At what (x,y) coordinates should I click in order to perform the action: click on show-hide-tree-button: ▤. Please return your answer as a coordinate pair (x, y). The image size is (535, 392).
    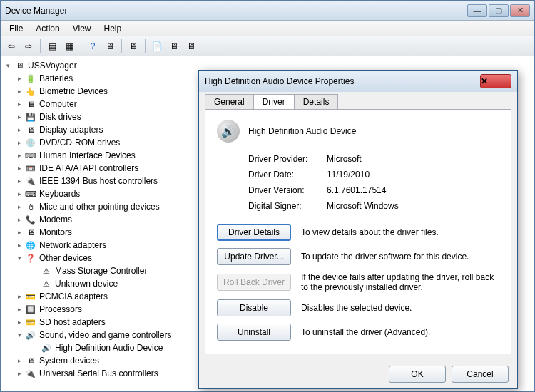
    Looking at the image, I should click on (52, 46).